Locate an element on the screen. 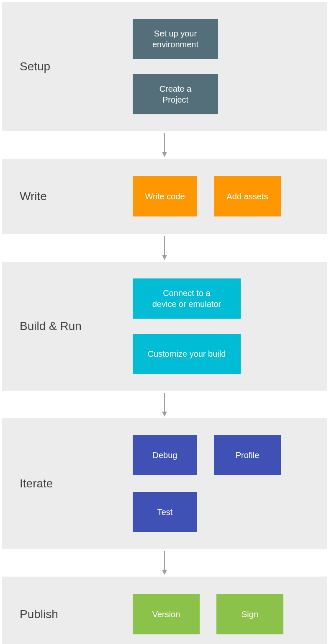  stage-label: Write is located at coordinates (76, 196).